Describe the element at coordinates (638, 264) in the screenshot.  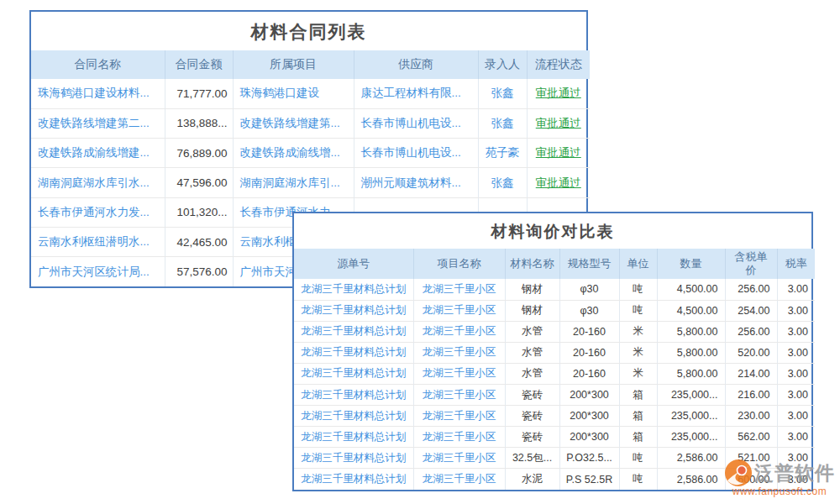
I see `col-header-unit: 单位` at that location.